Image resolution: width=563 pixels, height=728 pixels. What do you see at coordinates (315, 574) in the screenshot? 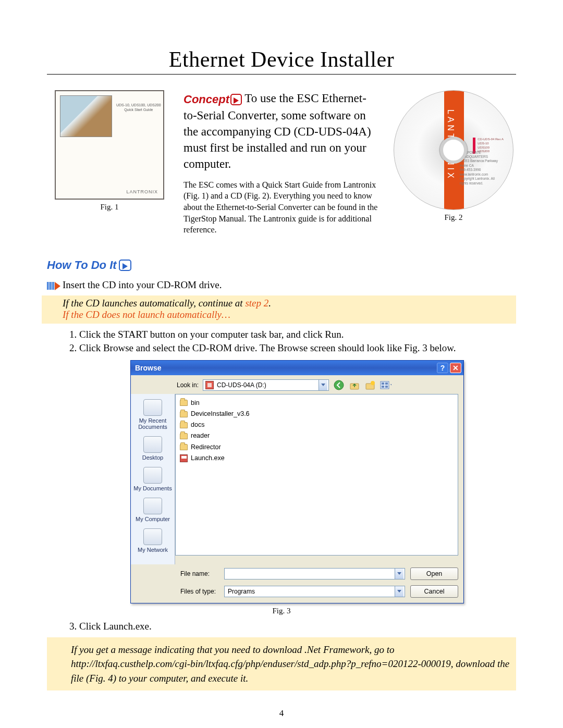
I see `filename-field` at bounding box center [315, 574].